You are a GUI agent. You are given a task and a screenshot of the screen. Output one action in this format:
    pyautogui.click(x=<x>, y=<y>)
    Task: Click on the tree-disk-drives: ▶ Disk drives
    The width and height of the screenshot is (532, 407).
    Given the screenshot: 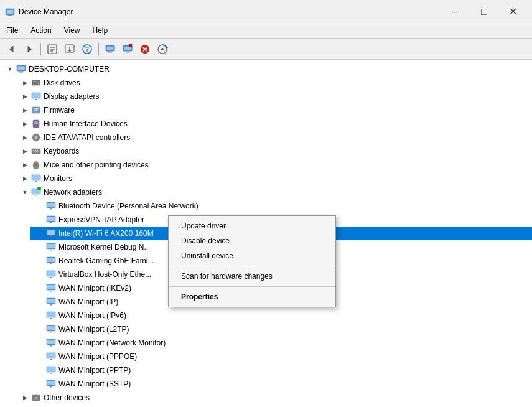 What is the action you would take?
    pyautogui.click(x=274, y=83)
    